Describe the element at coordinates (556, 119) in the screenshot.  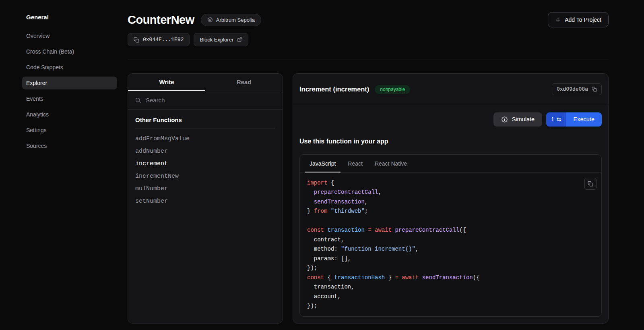
I see `execute-count-button: 1 ⇆` at that location.